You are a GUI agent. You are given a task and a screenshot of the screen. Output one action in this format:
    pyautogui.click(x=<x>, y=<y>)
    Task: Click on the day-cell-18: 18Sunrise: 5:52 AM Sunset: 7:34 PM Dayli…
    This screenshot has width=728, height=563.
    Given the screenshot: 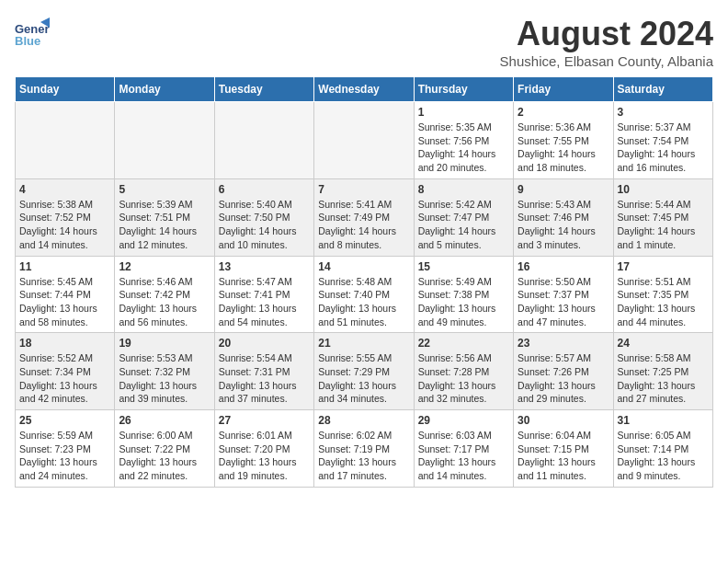 What is the action you would take?
    pyautogui.click(x=65, y=372)
    